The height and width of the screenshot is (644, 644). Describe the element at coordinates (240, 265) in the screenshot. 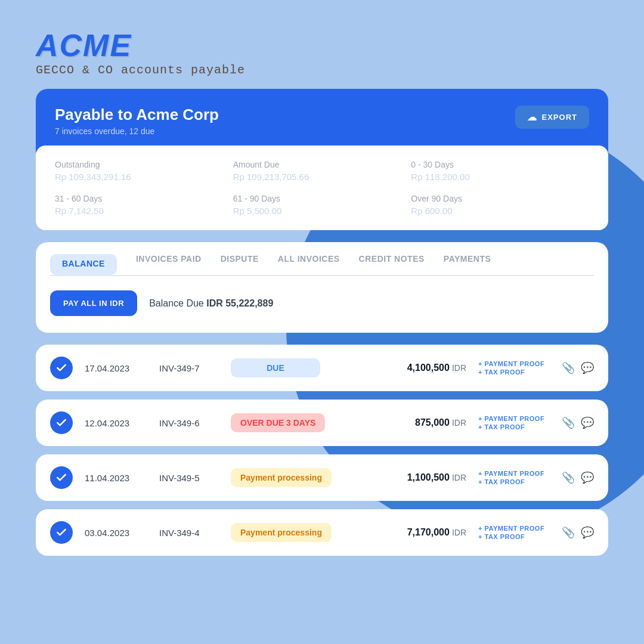

I see `tab-dispute: DISPUTE` at that location.